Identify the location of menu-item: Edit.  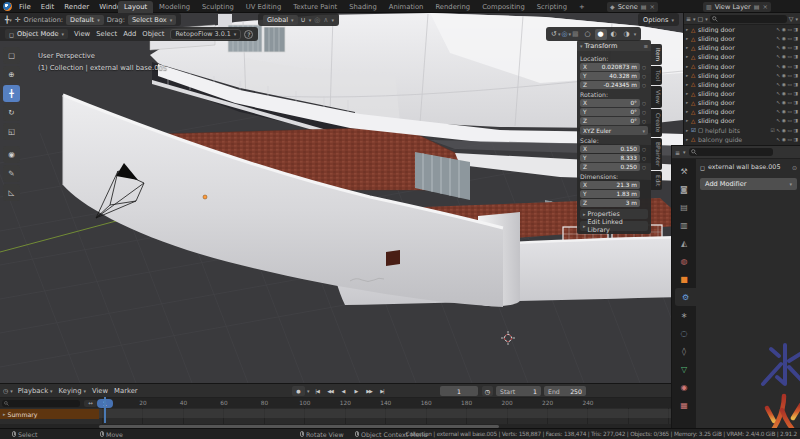
(48, 7).